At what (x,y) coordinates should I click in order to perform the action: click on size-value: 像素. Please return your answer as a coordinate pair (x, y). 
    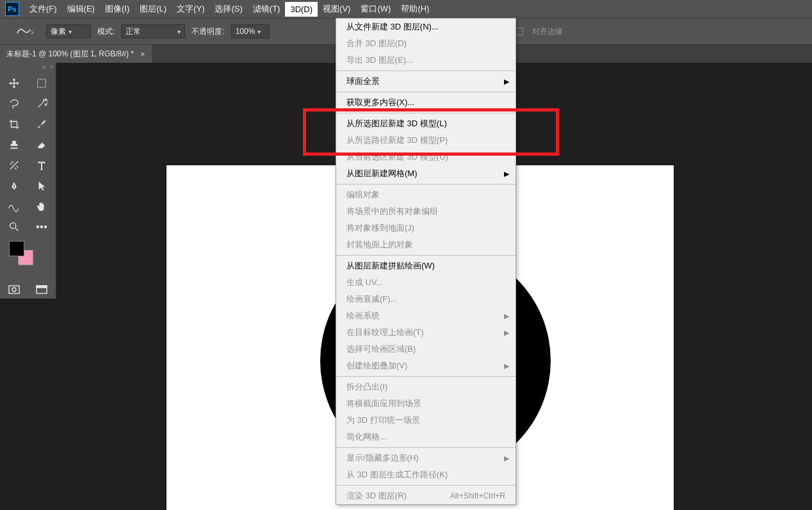
    Looking at the image, I should click on (58, 32).